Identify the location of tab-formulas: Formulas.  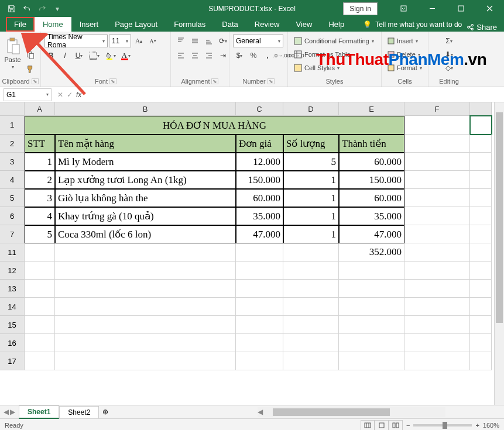
(190, 25).